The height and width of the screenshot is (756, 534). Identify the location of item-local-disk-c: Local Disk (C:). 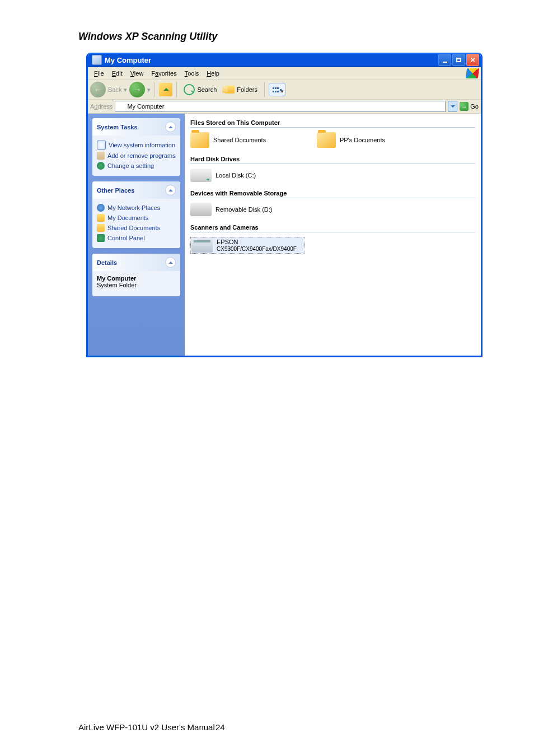
(246, 175).